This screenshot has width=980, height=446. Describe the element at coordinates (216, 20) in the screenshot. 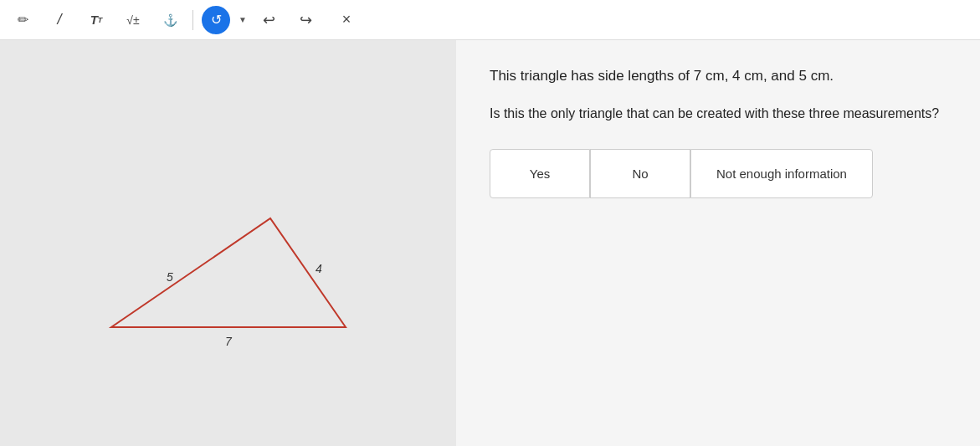

I see `hand-button: ↺` at that location.